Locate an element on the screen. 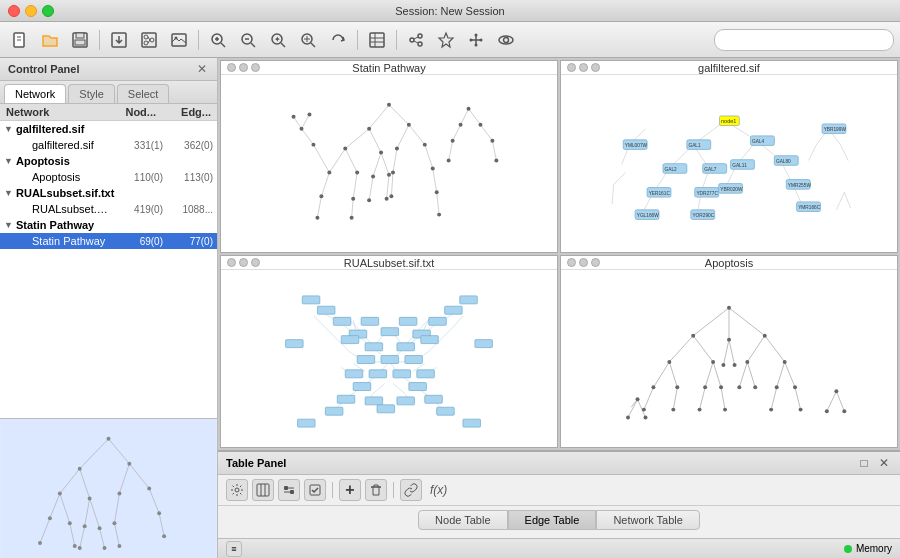 The image size is (900, 558). panel-close-button: ✕ is located at coordinates (202, 69).